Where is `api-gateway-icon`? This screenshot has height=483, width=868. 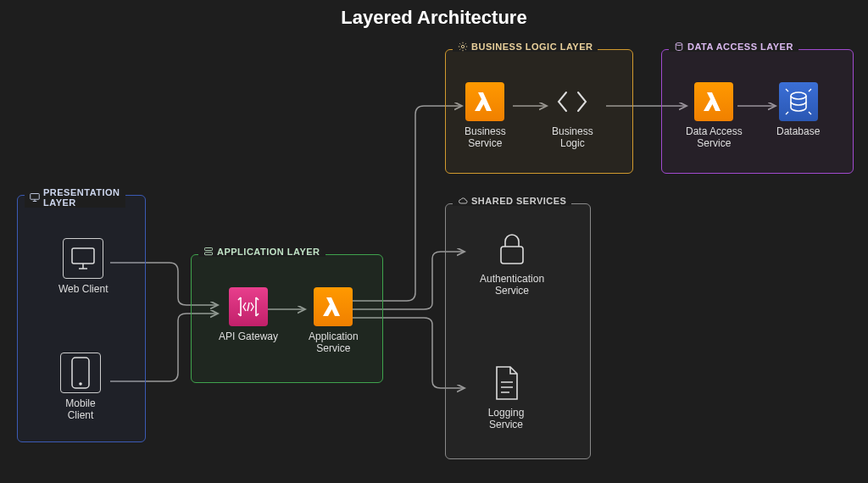
api-gateway-icon is located at coordinates (248, 307).